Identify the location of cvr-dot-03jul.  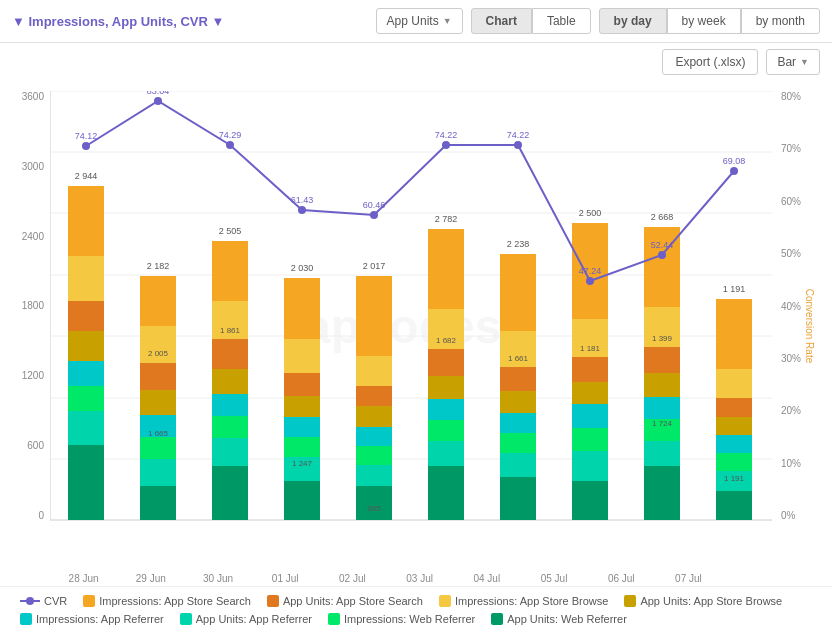
(446, 145).